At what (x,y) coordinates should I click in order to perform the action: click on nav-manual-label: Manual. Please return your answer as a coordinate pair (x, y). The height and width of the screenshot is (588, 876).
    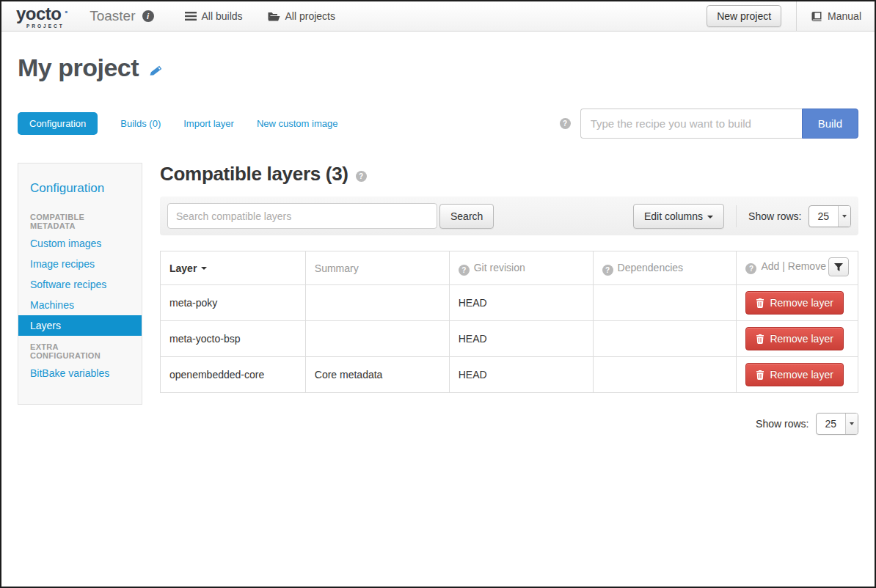
    Looking at the image, I should click on (844, 16).